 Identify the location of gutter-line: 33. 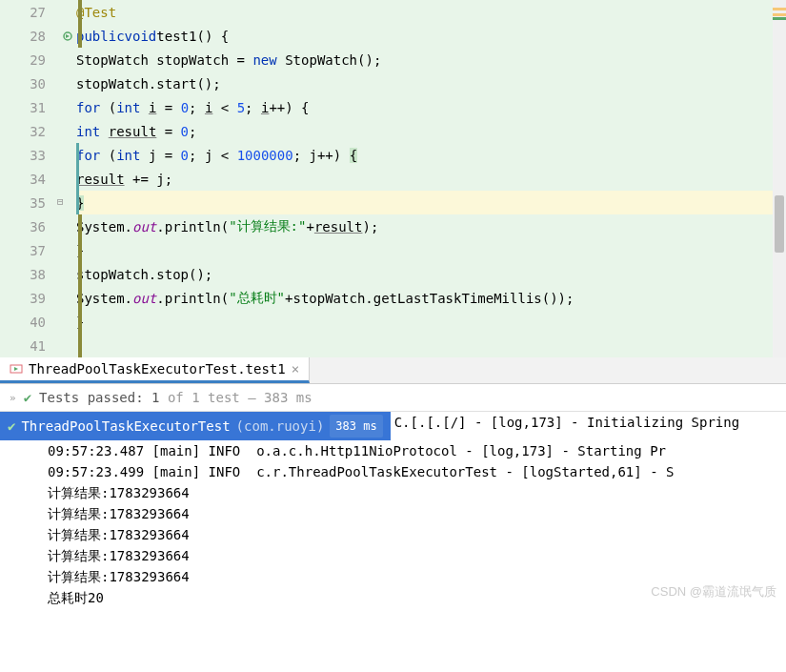
(38, 154).